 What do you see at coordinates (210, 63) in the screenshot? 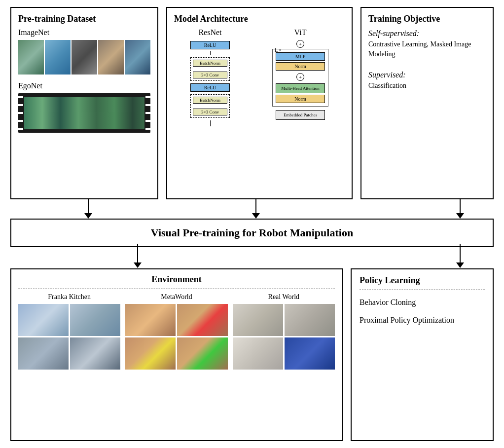
I see `rn-batchnorm-1: BatchNorm` at bounding box center [210, 63].